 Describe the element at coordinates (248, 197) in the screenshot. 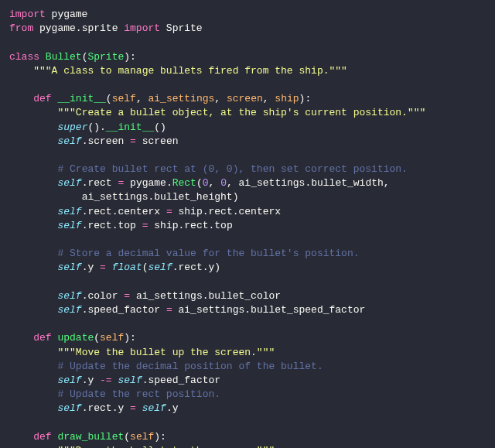

I see `code-line: ai_settings.bullet_height)` at that location.